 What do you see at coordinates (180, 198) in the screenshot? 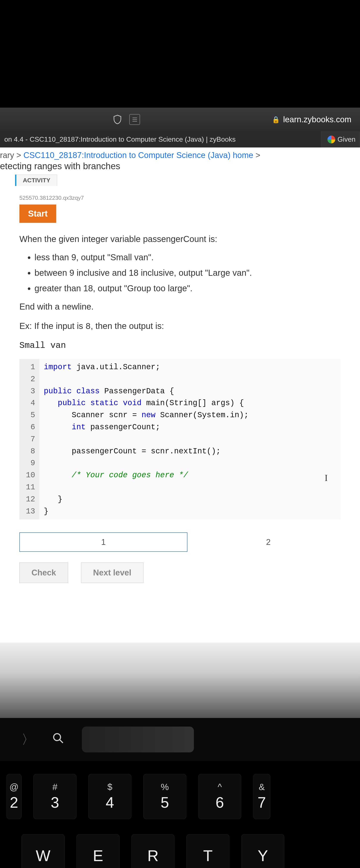
I see `activity-hash: 525570.3812230.qx3zqy7` at bounding box center [180, 198].